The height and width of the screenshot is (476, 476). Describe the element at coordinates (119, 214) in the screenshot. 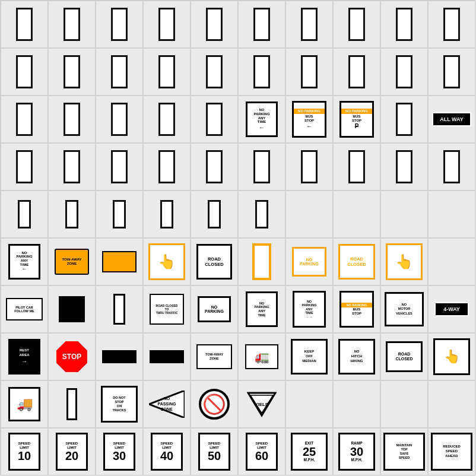

I see `cell-r5c3` at that location.